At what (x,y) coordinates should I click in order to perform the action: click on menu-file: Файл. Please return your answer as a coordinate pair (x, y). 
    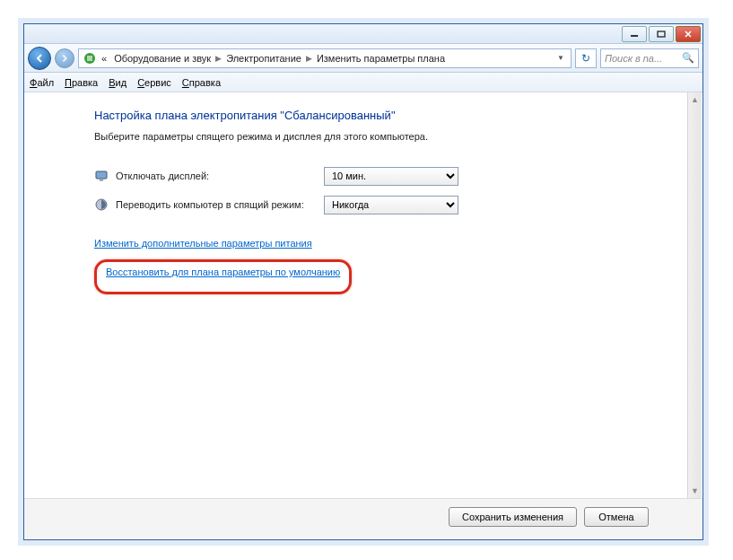
    Looking at the image, I should click on (41, 83).